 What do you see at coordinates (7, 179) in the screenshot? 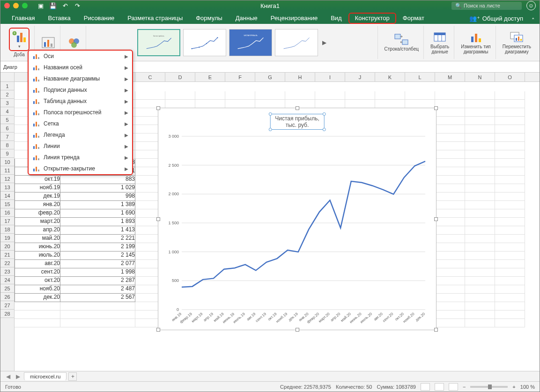
I see `row-header: 12` at bounding box center [7, 179].